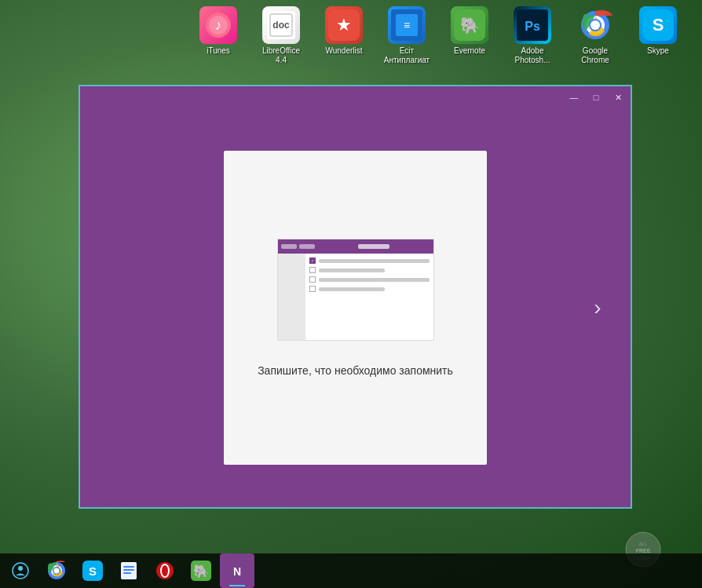 The image size is (702, 588). Describe the element at coordinates (407, 56) in the screenshot. I see `eset-label: Есіт Антиплагиат` at that location.